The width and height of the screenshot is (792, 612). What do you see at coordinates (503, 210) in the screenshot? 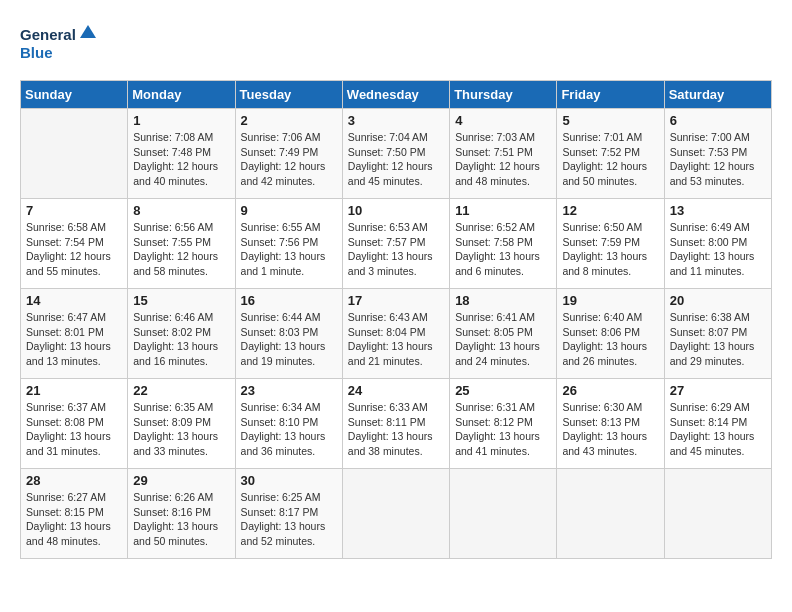
I see `day-number: 11` at bounding box center [503, 210].